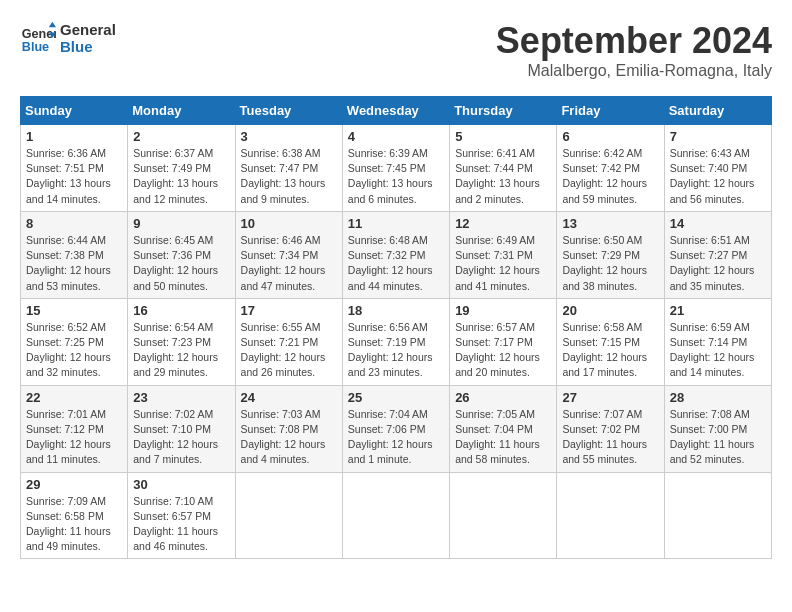  I want to click on calendar-cell: 18Sunrise: 6:56 AM Sunset: 7:19 PM Dayli…, so click(396, 342).